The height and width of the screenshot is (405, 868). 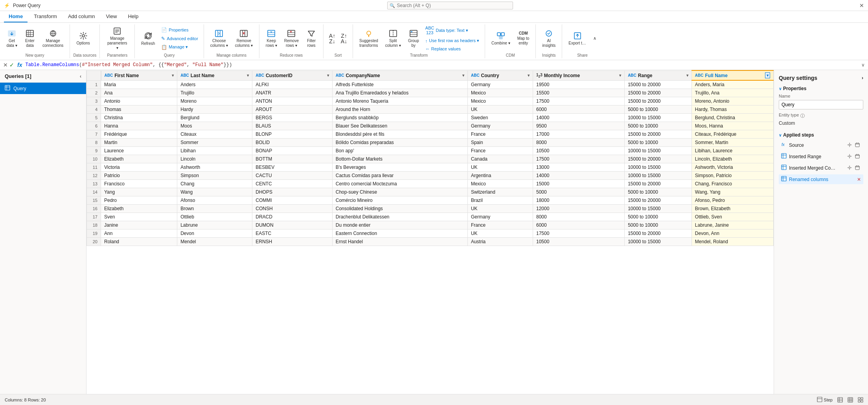 What do you see at coordinates (862, 78) in the screenshot?
I see `qs-expand-icon: ›` at bounding box center [862, 78].